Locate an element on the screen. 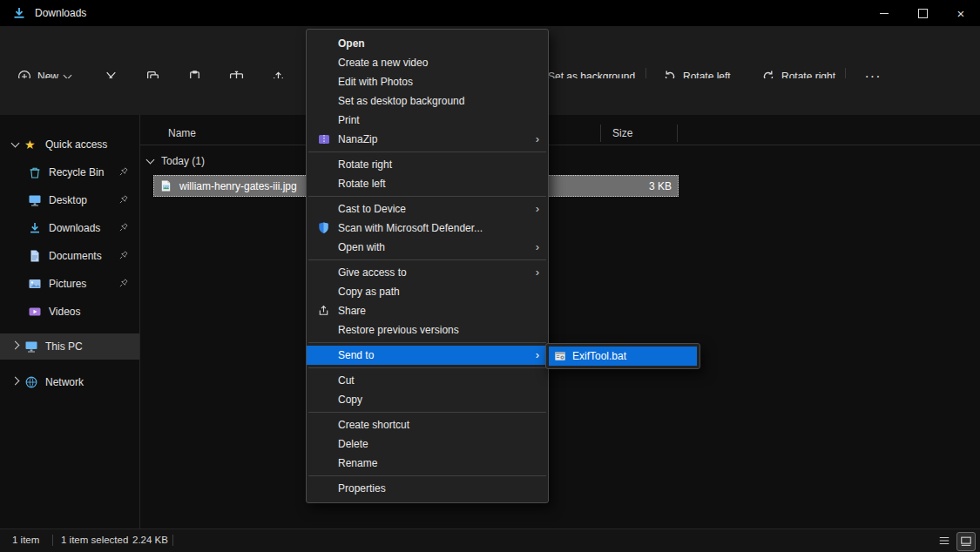 The width and height of the screenshot is (980, 552). menu-item-copy-as-path: Copy as path is located at coordinates (427, 292).